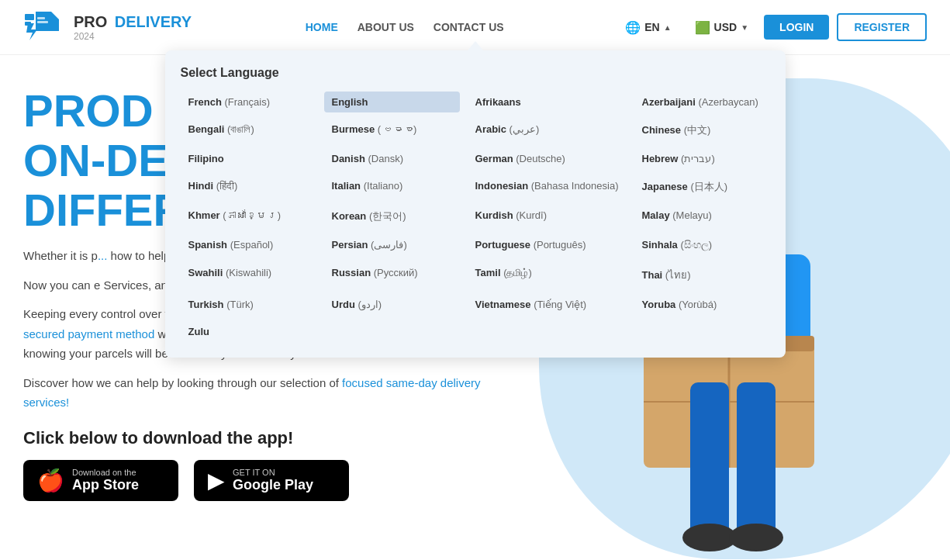  Describe the element at coordinates (548, 158) in the screenshot. I see `language-option: German (Deutsche)` at that location.